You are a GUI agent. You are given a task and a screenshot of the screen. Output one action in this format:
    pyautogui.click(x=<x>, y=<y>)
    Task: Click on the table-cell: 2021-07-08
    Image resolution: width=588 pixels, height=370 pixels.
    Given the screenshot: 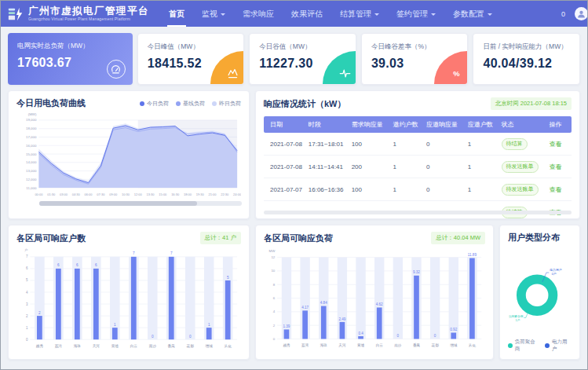 What is the action you would take?
    pyautogui.click(x=284, y=167)
    